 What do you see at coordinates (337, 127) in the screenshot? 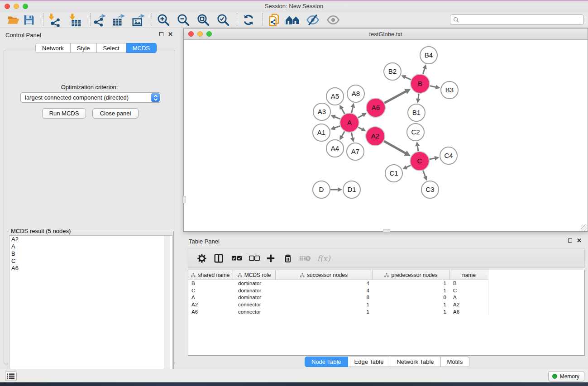
I see `graph-edge-A-A1` at bounding box center [337, 127].